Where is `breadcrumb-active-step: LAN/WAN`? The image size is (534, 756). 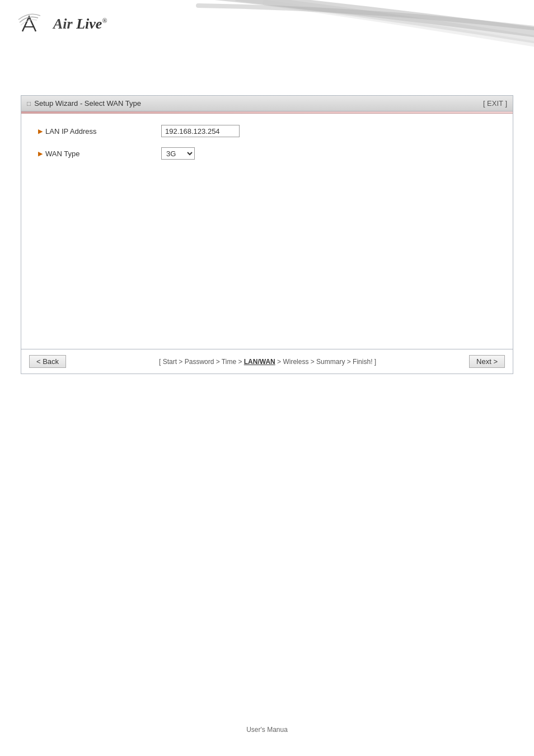 breadcrumb-active-step: LAN/WAN is located at coordinates (260, 362).